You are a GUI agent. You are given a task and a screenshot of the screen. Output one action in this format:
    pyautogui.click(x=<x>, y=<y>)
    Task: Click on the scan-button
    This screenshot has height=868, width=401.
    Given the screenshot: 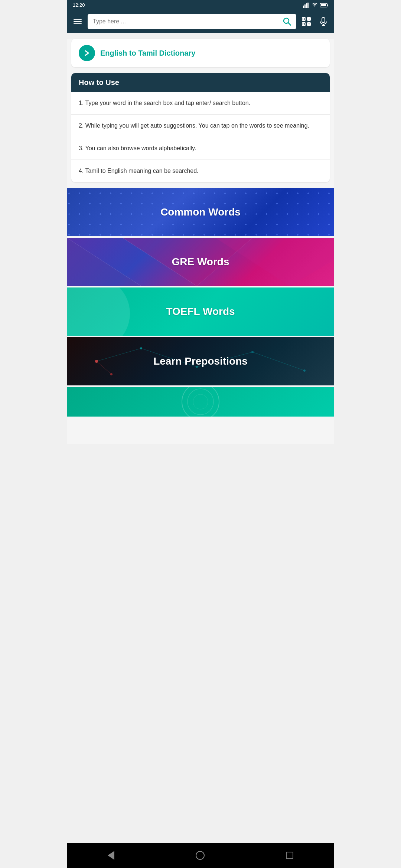 What is the action you would take?
    pyautogui.click(x=306, y=22)
    